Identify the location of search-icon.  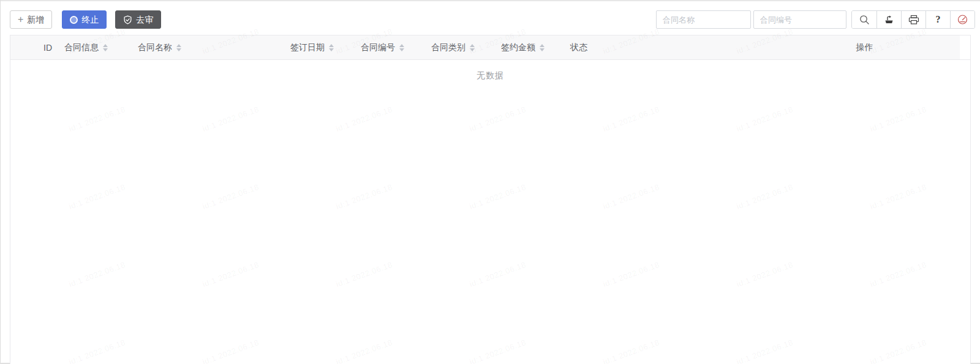
(865, 20).